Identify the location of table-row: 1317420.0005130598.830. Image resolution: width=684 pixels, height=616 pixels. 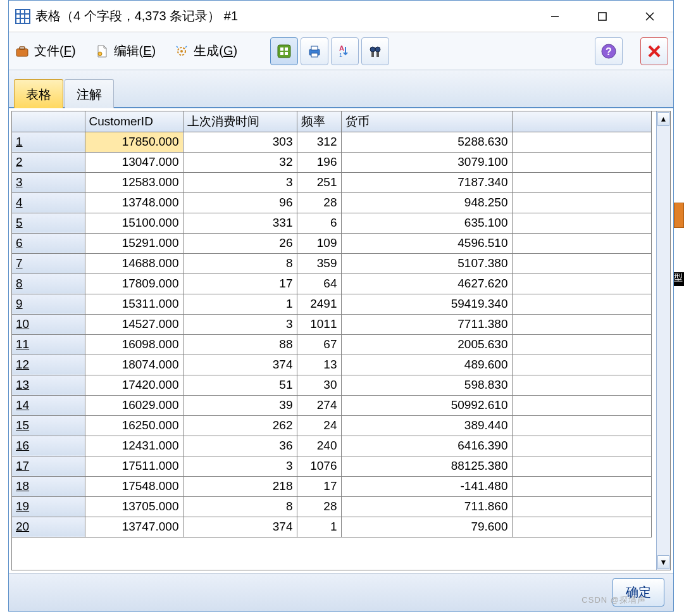
(332, 385).